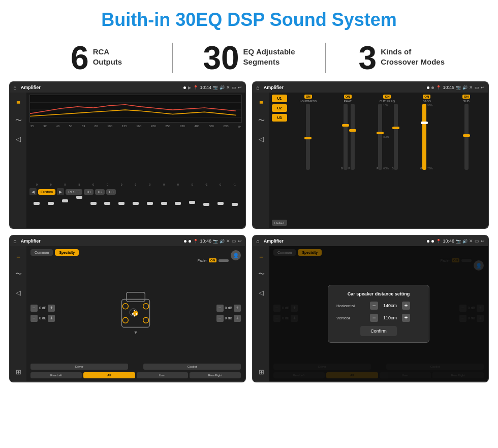 The width and height of the screenshot is (498, 448). Describe the element at coordinates (308, 132) in the screenshot. I see `loudness-channel: ON LOUDNESS` at that location.